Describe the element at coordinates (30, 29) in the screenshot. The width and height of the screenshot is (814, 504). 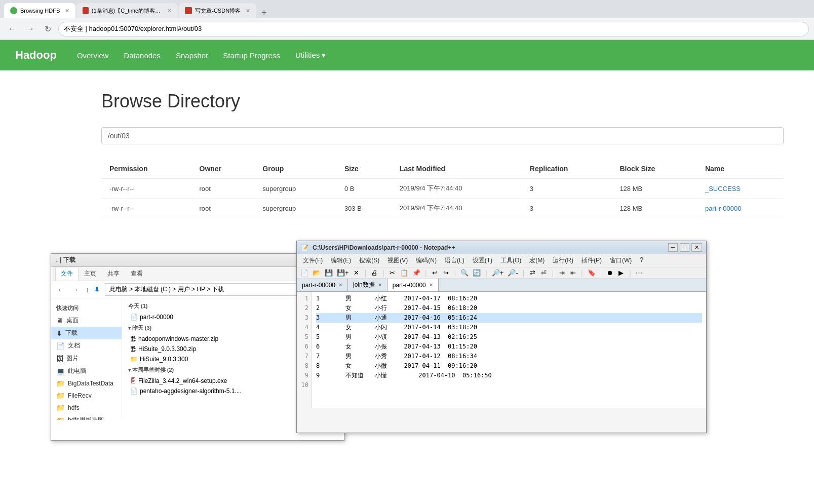
I see `forward-button: →` at that location.